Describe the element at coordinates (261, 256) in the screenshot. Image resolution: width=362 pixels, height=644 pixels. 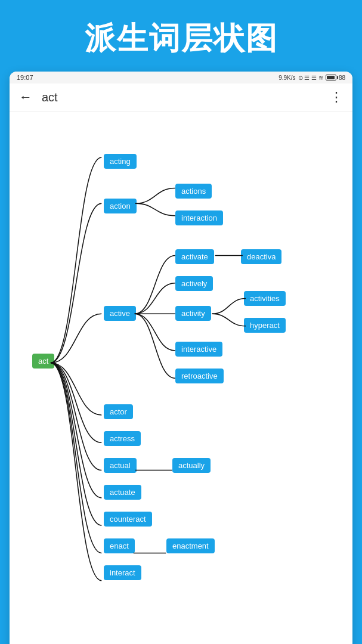
I see `node-deactiva: deactiva` at that location.